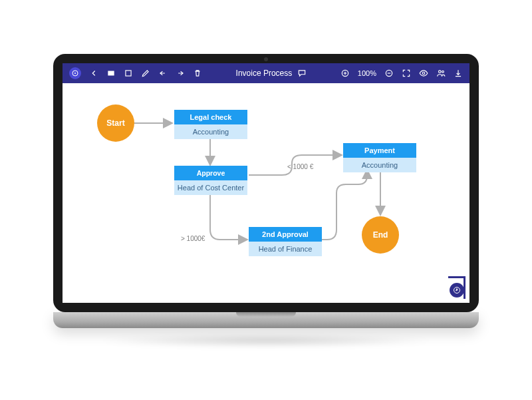 The image size is (532, 400). Describe the element at coordinates (285, 234) in the screenshot. I see `node-second-approval-title: 2nd Approval` at that location.